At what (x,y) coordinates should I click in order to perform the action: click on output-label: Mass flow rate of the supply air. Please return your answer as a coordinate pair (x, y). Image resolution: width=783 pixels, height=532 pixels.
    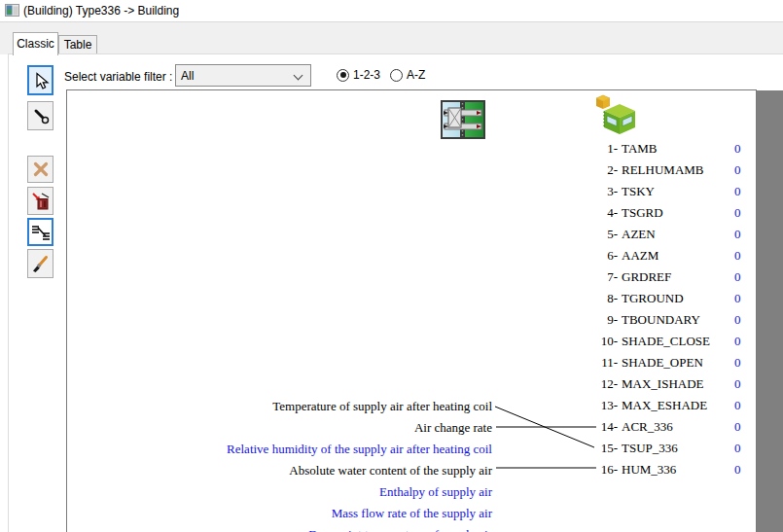
    Looking at the image, I should click on (280, 514).